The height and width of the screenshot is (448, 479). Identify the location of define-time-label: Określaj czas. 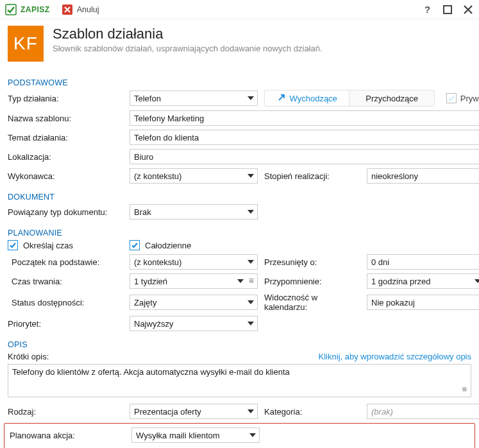
(48, 245).